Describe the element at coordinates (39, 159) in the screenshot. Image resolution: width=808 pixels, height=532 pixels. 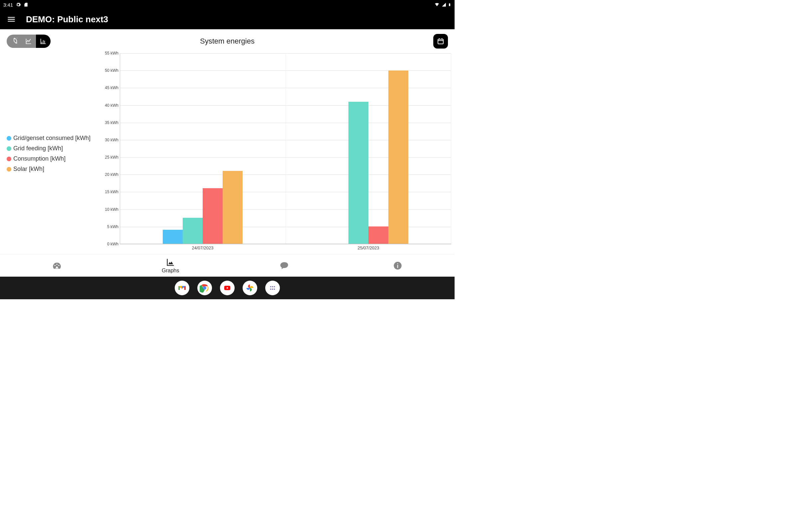
I see `legend-label: Consumption [kWh]` at that location.